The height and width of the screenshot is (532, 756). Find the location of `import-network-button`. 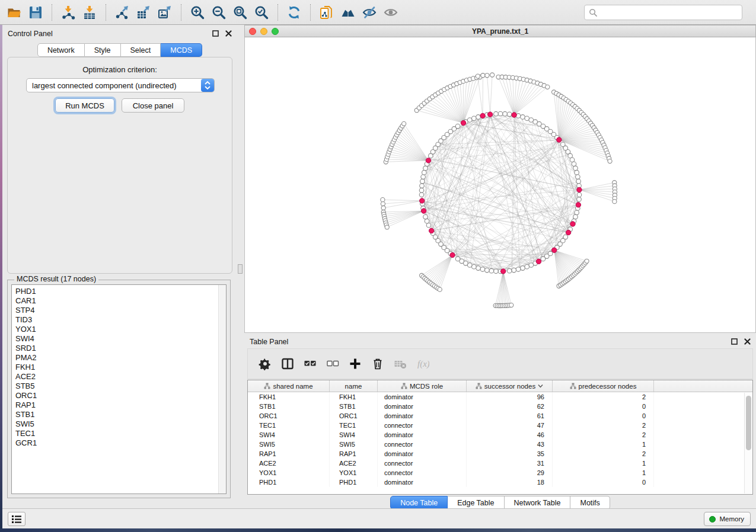

import-network-button is located at coordinates (68, 12).